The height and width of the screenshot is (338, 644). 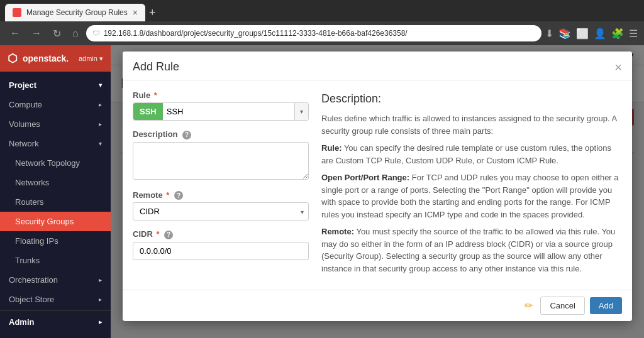 I want to click on description-help-icon: ?, so click(x=187, y=135).